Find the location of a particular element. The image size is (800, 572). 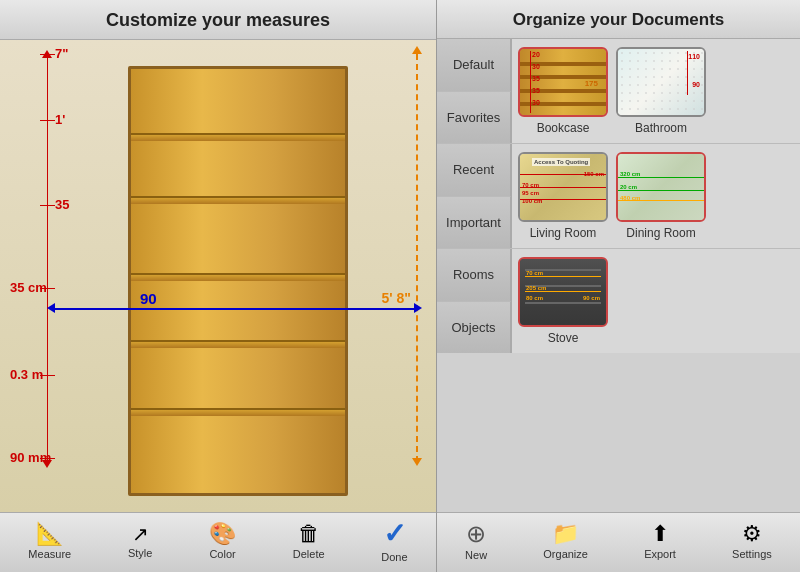

doc-dining-room: 320 cm 20 cm 480 cm Dining Room is located at coordinates (661, 196).